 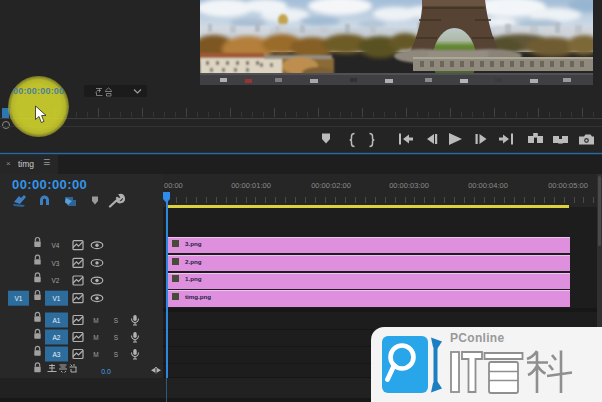 What do you see at coordinates (106, 372) in the screenshot?
I see `svg-text: 0.0` at bounding box center [106, 372].